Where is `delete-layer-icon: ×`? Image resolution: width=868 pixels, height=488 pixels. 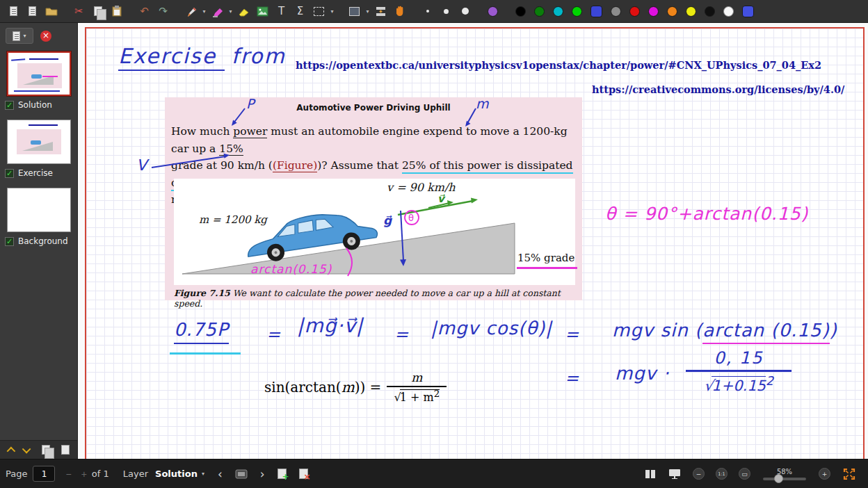 delete-layer-icon: × is located at coordinates (303, 474).